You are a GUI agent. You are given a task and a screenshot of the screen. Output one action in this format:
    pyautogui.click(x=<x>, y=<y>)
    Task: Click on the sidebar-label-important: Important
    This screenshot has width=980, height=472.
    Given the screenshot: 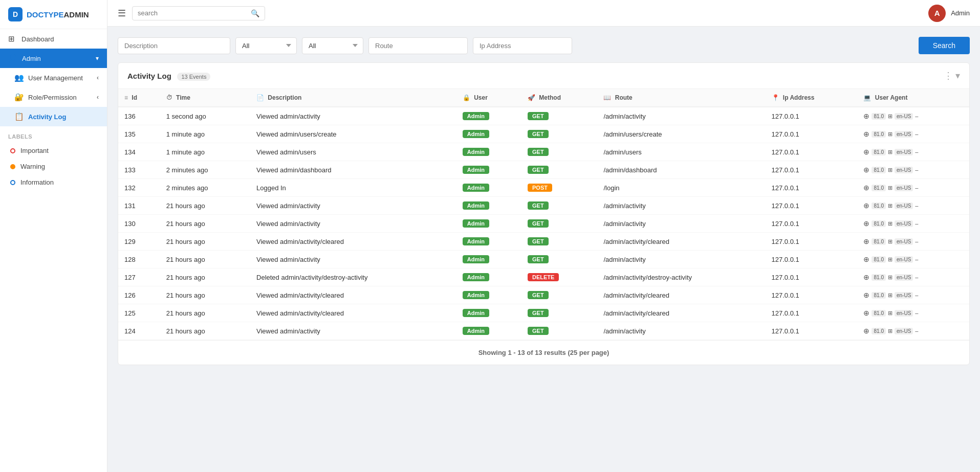 What is the action you would take?
    pyautogui.click(x=53, y=150)
    